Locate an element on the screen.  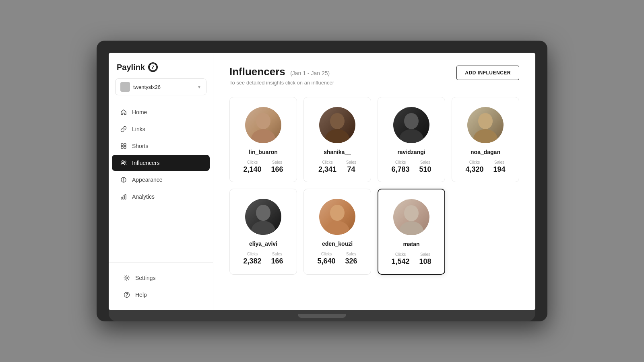
help-icon is located at coordinates (127, 295).